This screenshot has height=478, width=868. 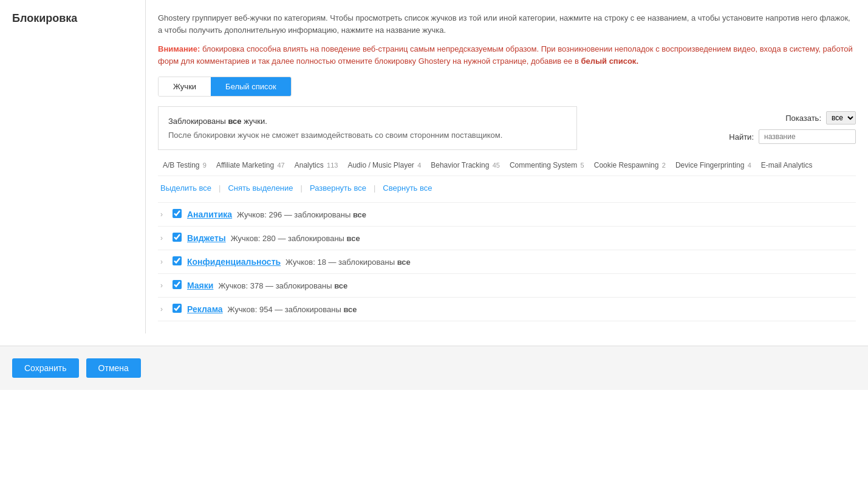 I want to click on tag-affiliate: Affiliate Marketing 47, so click(x=250, y=165).